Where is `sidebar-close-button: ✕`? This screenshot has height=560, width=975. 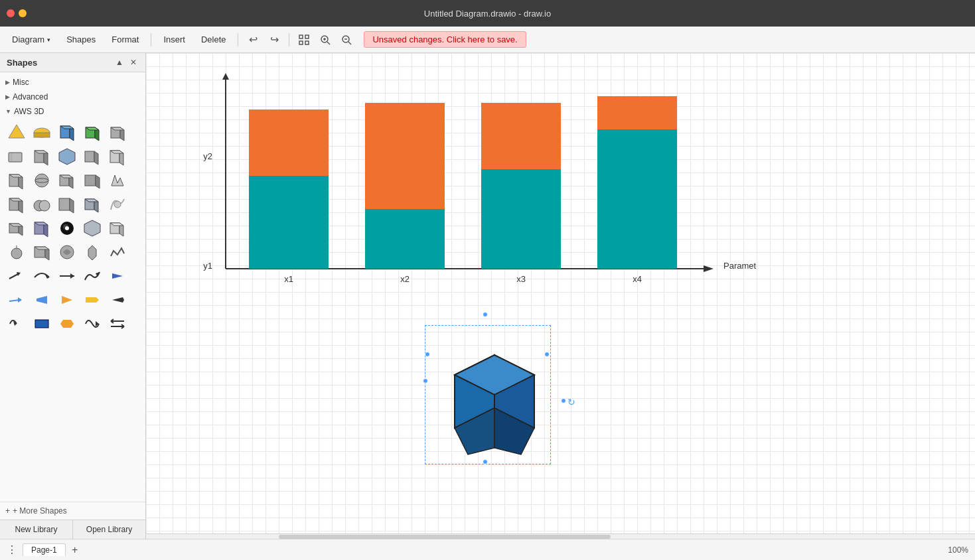
sidebar-close-button: ✕ is located at coordinates (133, 62).